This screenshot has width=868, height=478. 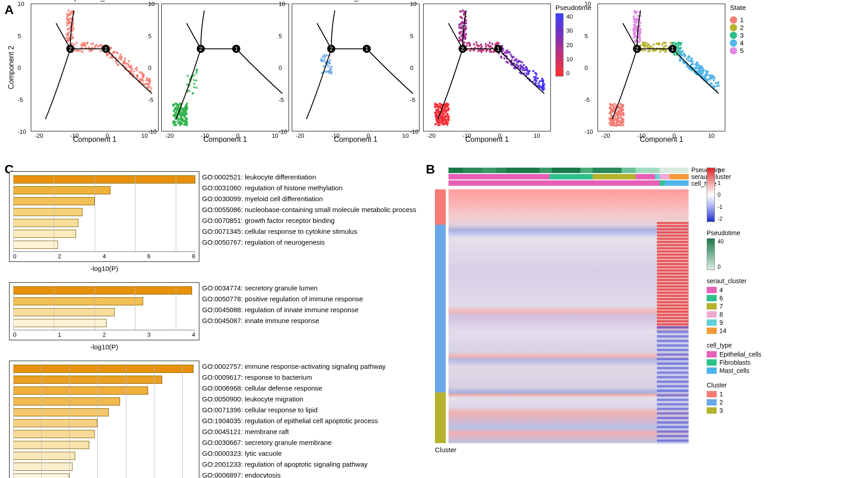 I want to click on legend-tick: 40, so click(x=720, y=241).